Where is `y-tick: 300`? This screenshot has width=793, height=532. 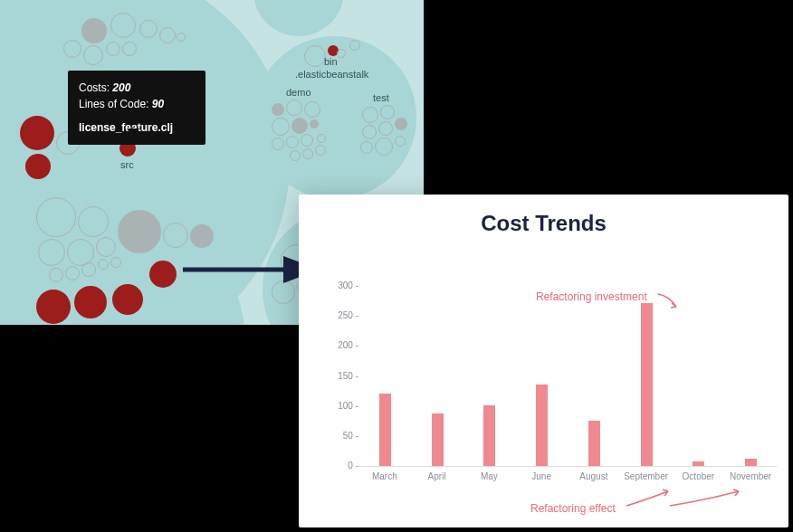
y-tick: 300 is located at coordinates (348, 286).